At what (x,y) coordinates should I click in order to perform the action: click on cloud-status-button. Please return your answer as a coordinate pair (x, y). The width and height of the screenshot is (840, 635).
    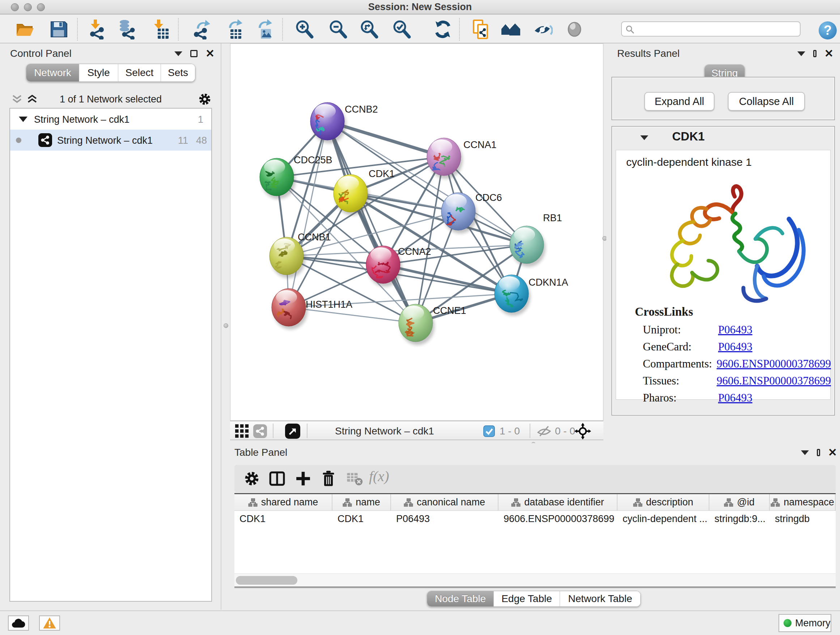
    Looking at the image, I should click on (18, 623).